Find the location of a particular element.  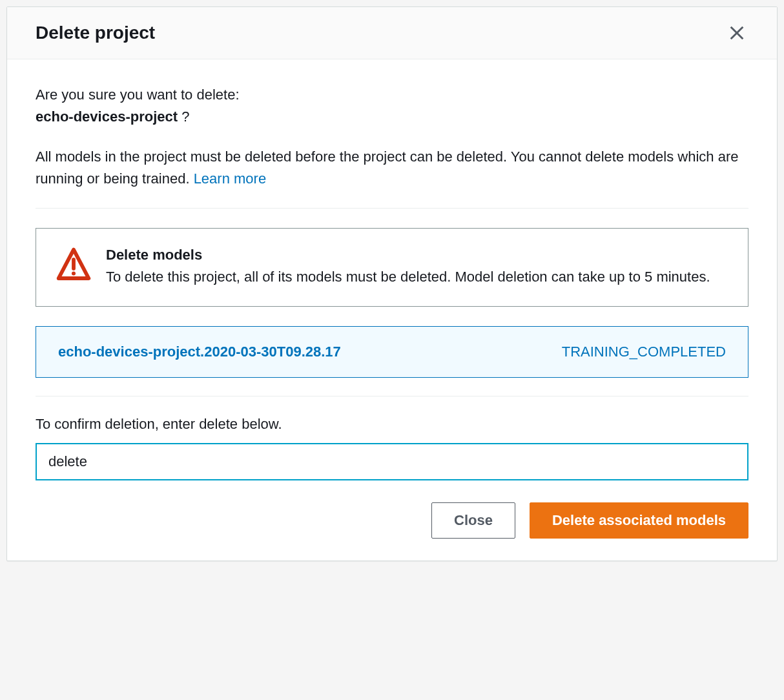

confirm-delete-input is located at coordinates (392, 462).